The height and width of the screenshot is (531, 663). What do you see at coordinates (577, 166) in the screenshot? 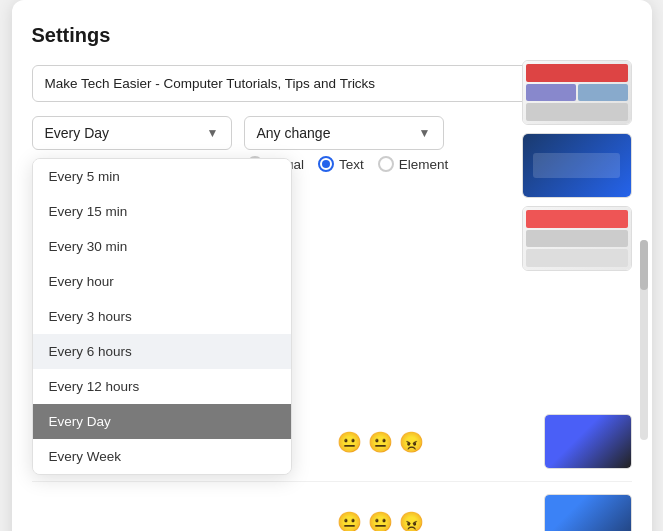
I see `thumbnails-area` at bounding box center [577, 166].